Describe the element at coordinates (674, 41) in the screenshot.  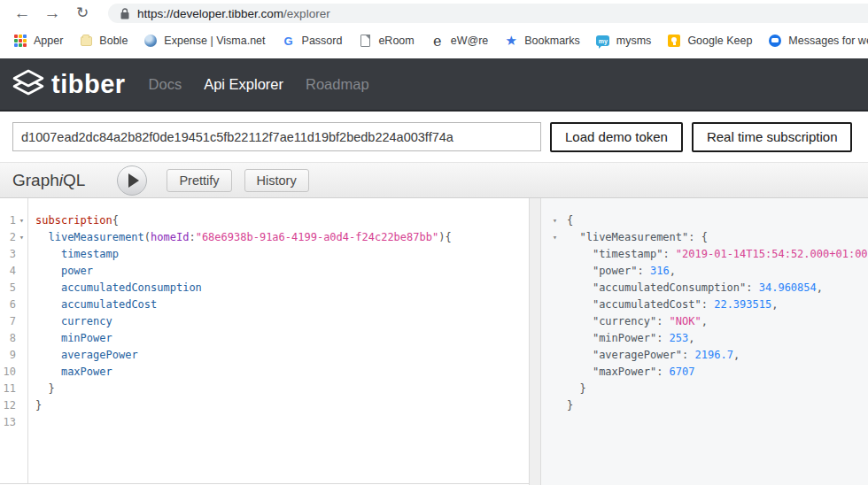
I see `keep-bulb-icon` at that location.